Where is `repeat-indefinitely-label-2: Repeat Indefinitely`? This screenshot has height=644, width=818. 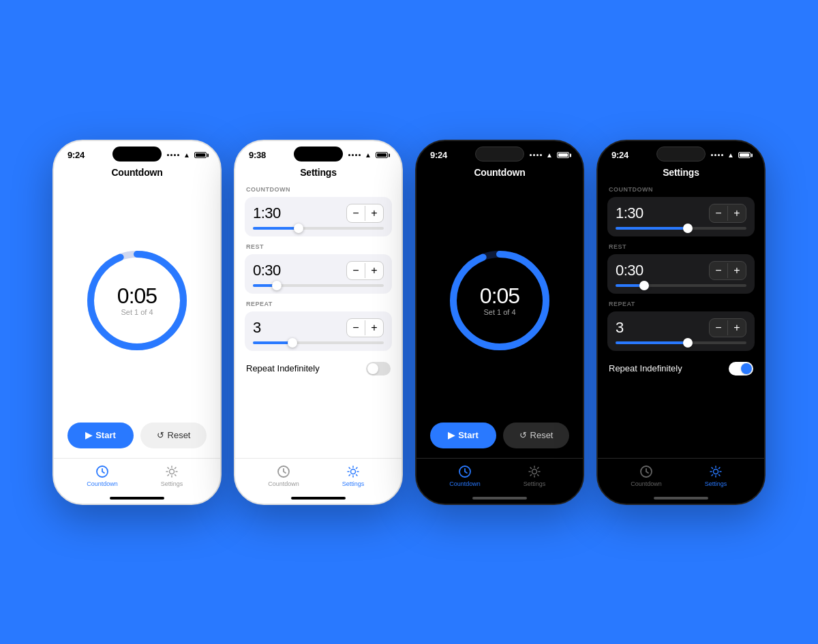
repeat-indefinitely-label-2: Repeat Indefinitely is located at coordinates (283, 368).